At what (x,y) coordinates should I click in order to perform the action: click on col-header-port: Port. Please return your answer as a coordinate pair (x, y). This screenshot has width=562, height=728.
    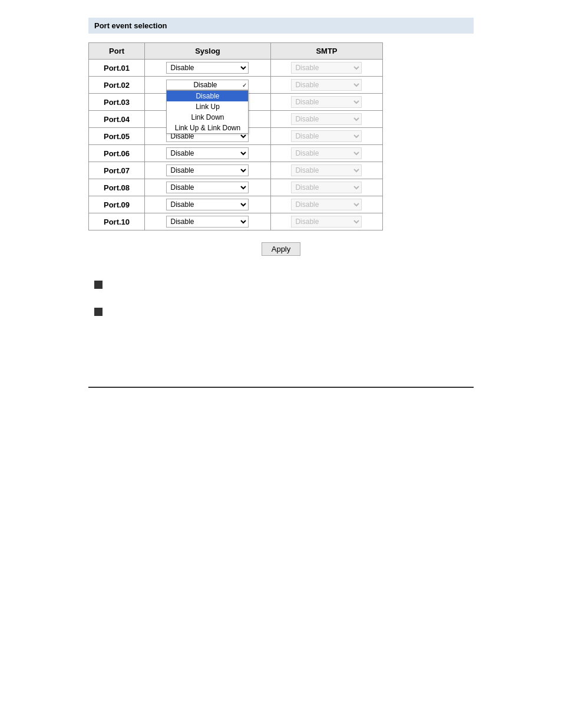
    Looking at the image, I should click on (117, 51).